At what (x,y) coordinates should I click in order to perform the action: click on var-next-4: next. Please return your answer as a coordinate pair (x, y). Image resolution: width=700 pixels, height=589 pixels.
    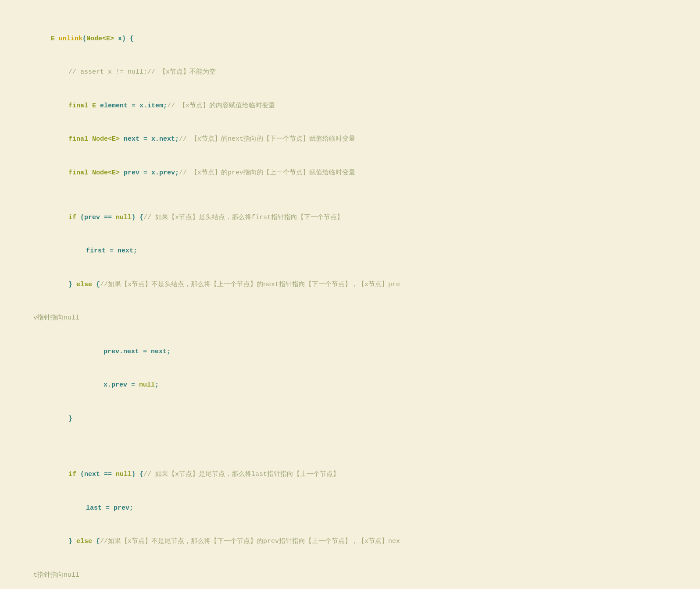
    Looking at the image, I should click on (92, 474).